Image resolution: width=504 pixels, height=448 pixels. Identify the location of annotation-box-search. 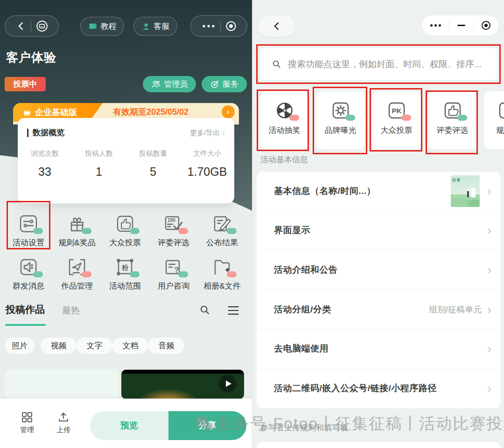
(378, 64).